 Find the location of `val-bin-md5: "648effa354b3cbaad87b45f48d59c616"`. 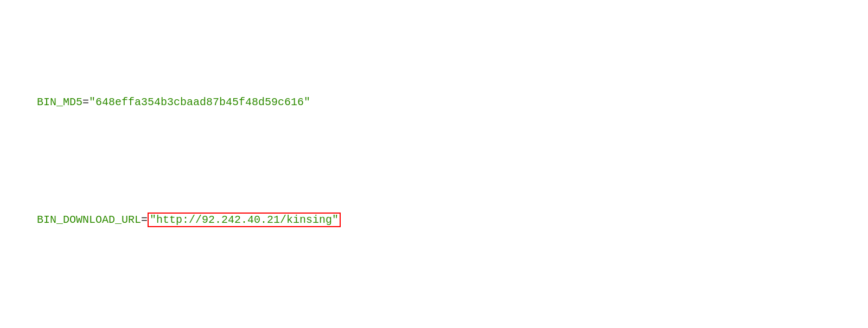

val-bin-md5: "648effa354b3cbaad87b45f48d59c616" is located at coordinates (200, 102).